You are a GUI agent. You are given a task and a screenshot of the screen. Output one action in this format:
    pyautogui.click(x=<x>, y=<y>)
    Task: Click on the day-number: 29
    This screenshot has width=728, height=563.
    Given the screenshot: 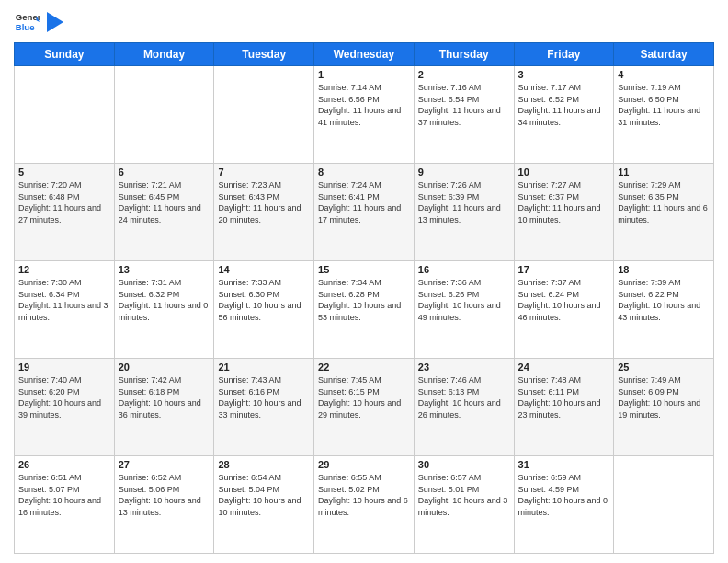 What is the action you would take?
    pyautogui.click(x=364, y=465)
    